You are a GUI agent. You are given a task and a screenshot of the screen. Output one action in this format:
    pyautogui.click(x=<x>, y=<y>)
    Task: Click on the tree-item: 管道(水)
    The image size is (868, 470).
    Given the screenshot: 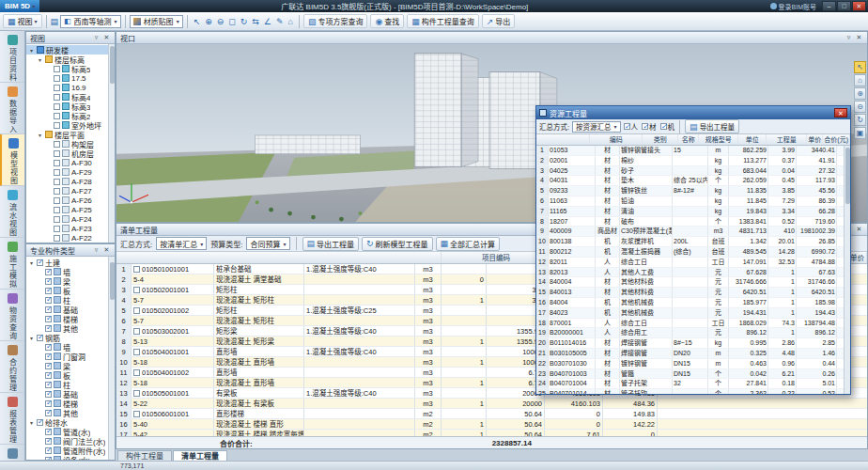 What is the action you would take?
    pyautogui.click(x=70, y=431)
    